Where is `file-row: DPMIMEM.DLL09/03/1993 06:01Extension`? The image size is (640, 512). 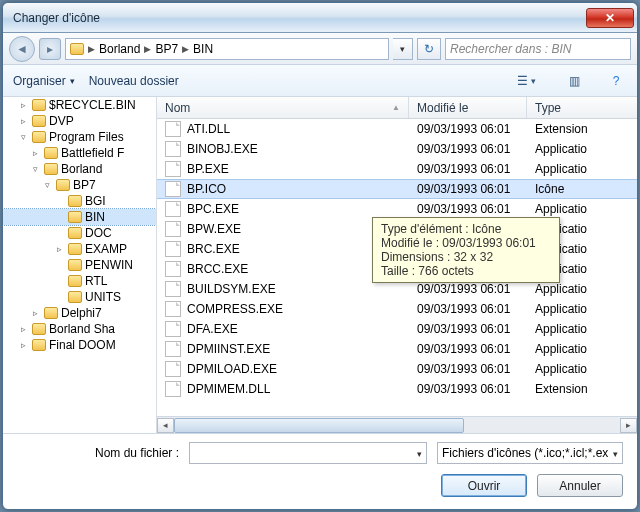 file-row: DPMIMEM.DLL09/03/1993 06:01Extension is located at coordinates (397, 389).